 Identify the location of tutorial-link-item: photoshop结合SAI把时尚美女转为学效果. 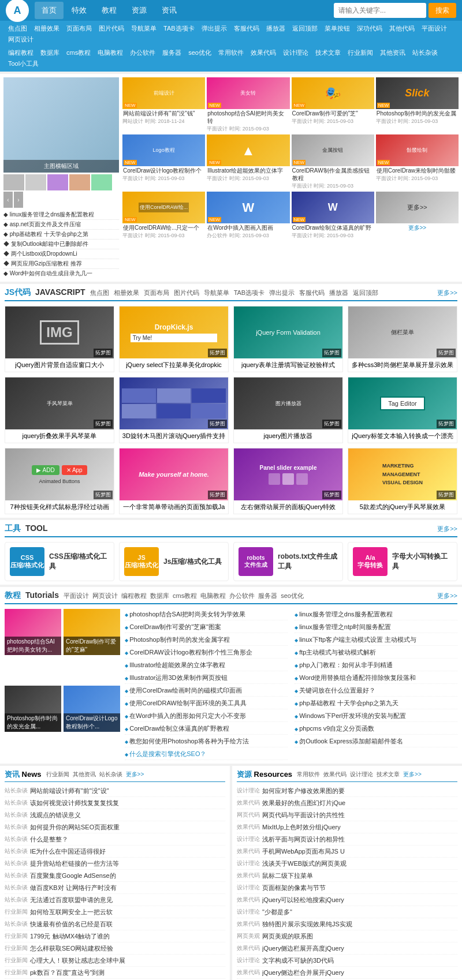
(206, 615).